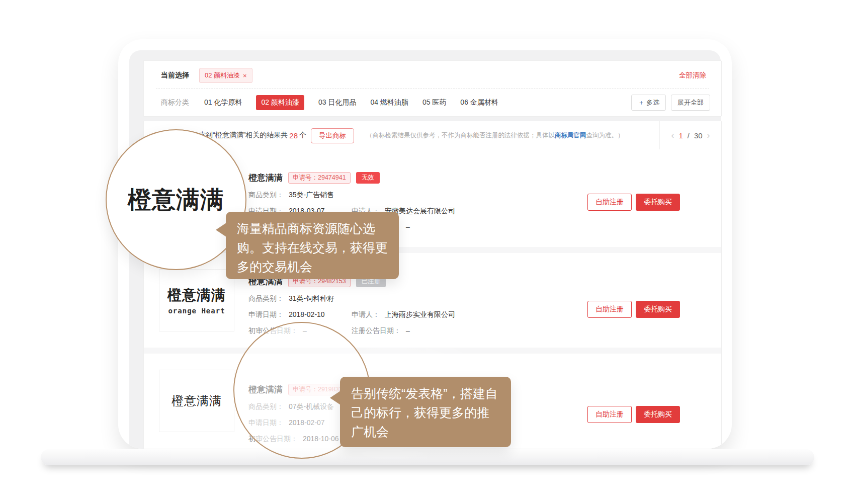 The height and width of the screenshot is (504, 853). Describe the element at coordinates (709, 136) in the screenshot. I see `next-page-icon: ›` at that location.